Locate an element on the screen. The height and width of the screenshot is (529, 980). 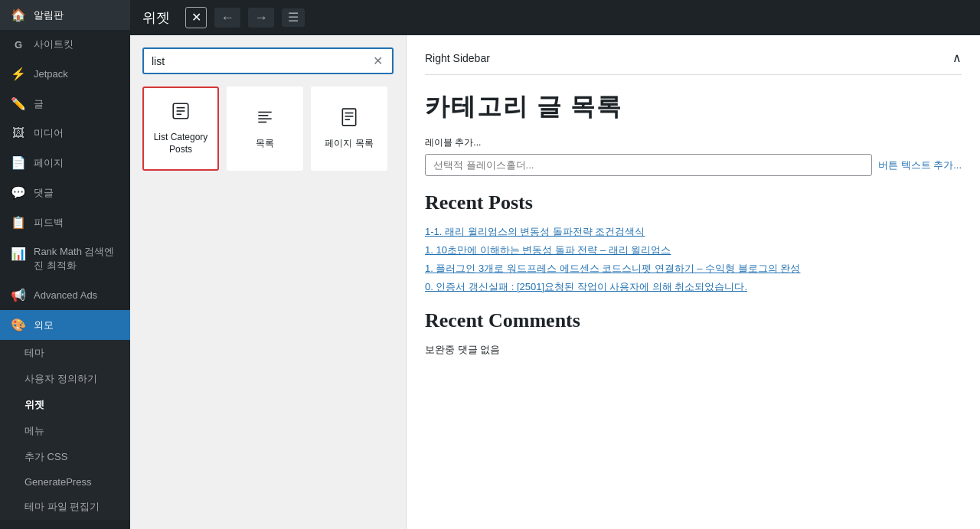
sidebar-sub-widgets: 위젯 is located at coordinates (65, 405).